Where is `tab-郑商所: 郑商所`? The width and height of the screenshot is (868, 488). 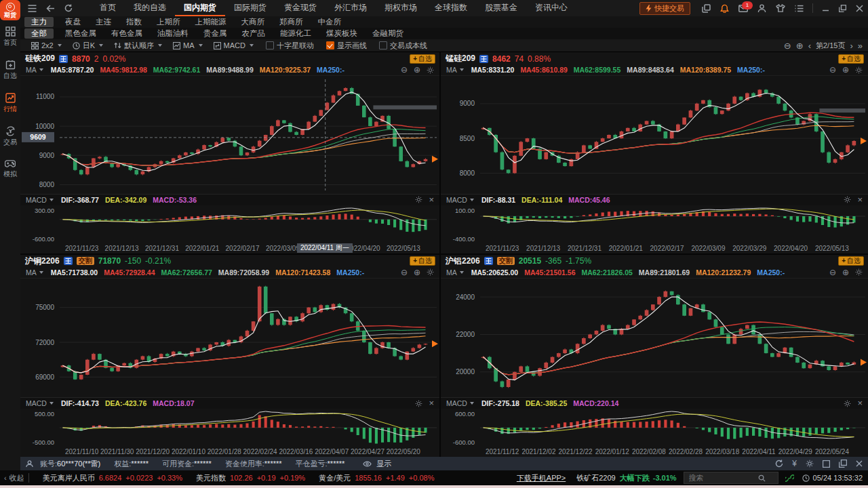
tab-郑商所: 郑商所 is located at coordinates (292, 22).